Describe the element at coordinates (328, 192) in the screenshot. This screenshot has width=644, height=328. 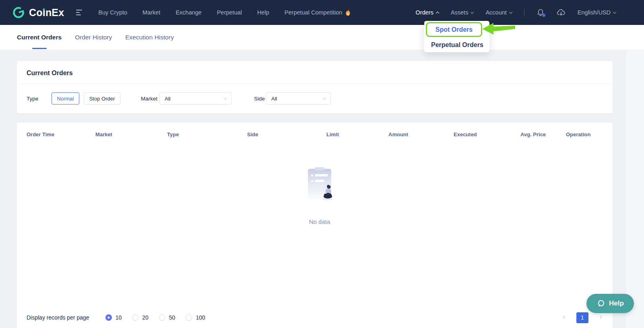
I see `sitting-person-illustration` at that location.